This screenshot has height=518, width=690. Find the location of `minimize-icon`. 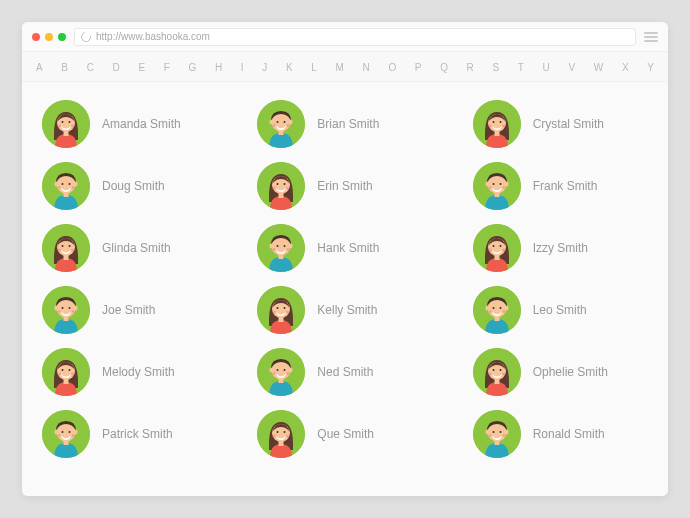

minimize-icon is located at coordinates (49, 37).